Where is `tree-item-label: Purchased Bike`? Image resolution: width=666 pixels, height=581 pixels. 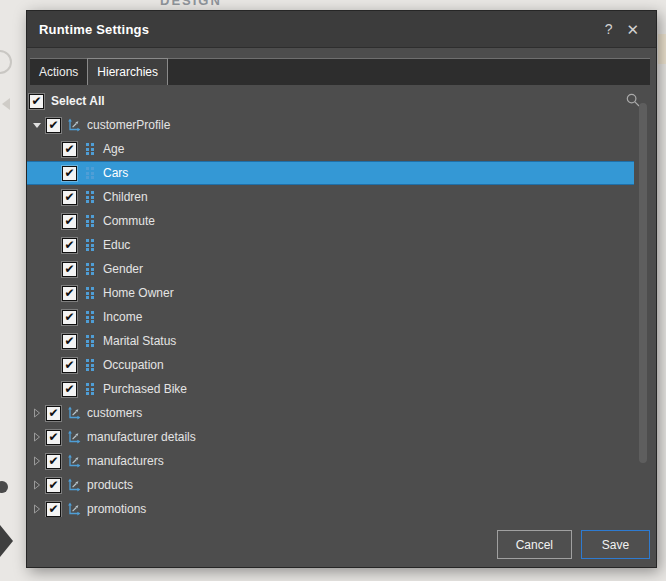
tree-item-label: Purchased Bike is located at coordinates (145, 389).